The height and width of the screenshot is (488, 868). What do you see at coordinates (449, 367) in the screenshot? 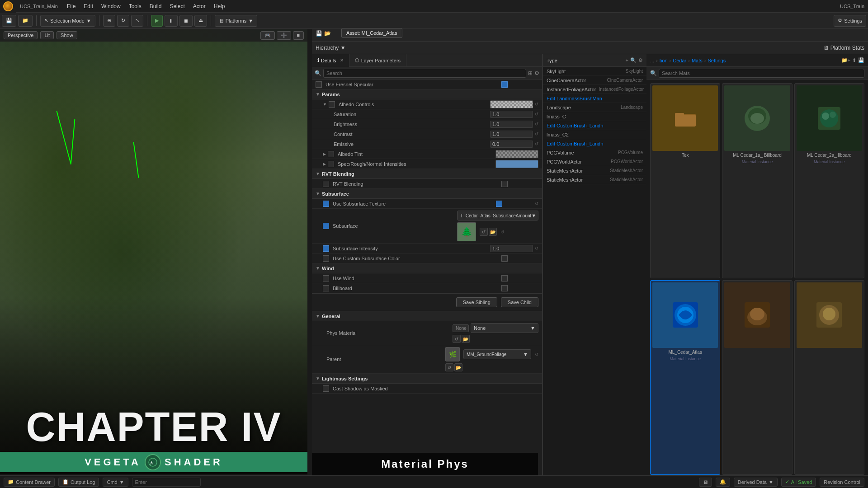
I see `parent-reset-icon: ↺` at bounding box center [449, 367].